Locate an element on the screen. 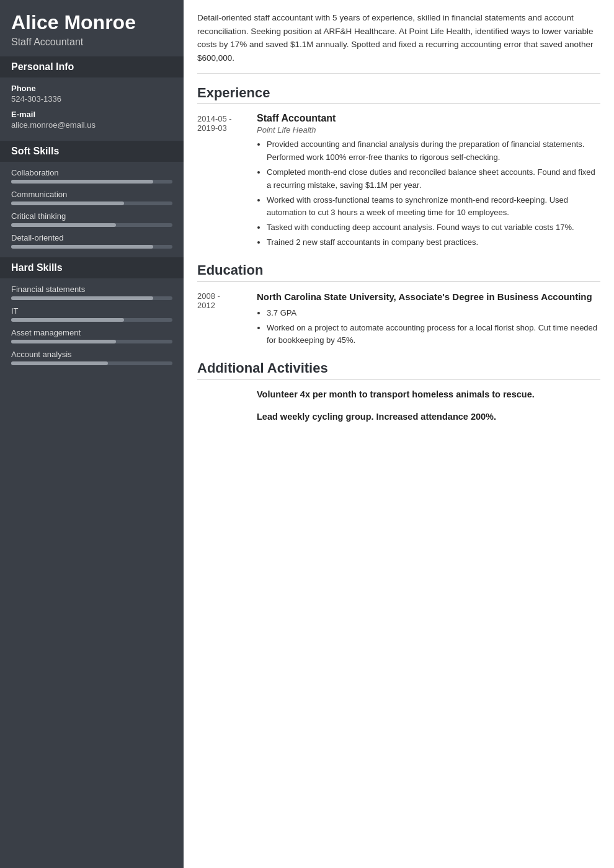 This screenshot has height=868, width=614. skill-item: Account analysis is located at coordinates (92, 357).